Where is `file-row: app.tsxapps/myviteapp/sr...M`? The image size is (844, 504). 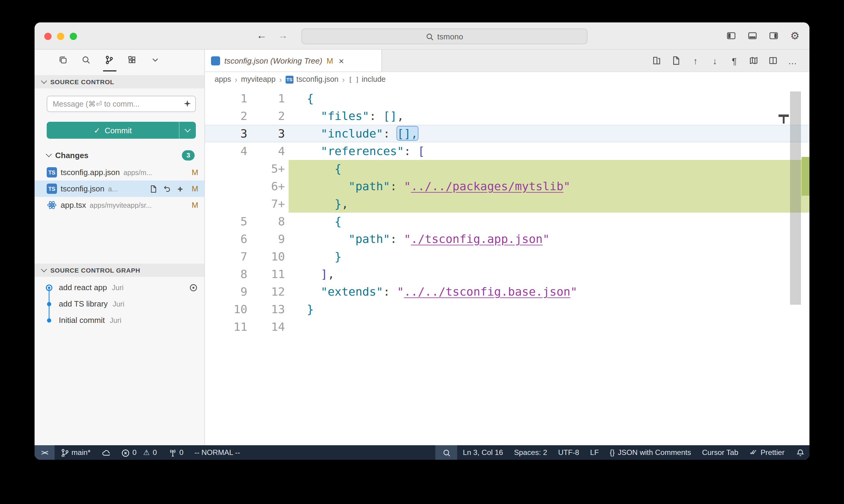 file-row: app.tsxapps/myviteapp/sr...M is located at coordinates (120, 205).